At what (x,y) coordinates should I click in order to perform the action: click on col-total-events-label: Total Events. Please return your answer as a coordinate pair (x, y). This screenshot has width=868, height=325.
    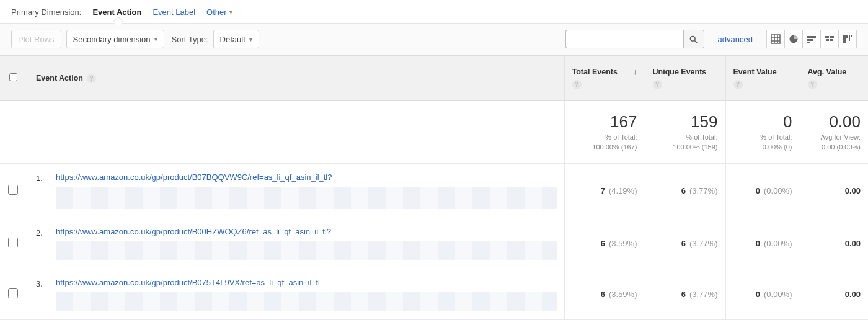
    Looking at the image, I should click on (595, 72).